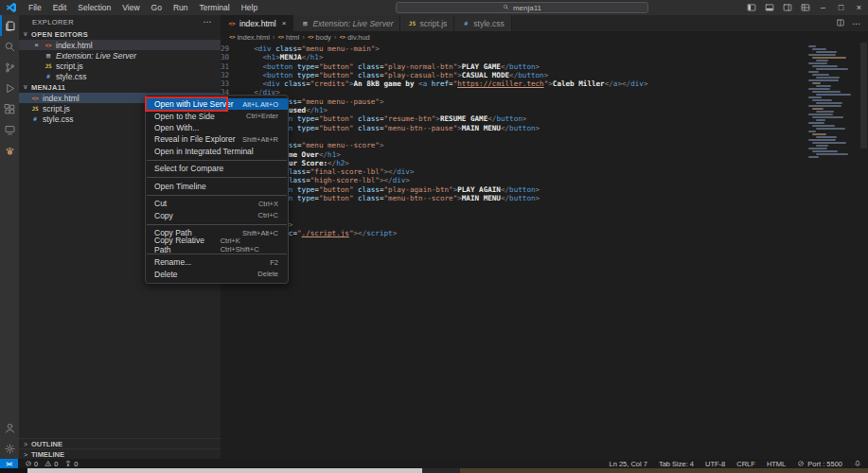  I want to click on open-editor-style-css: #style.css, so click(119, 76).